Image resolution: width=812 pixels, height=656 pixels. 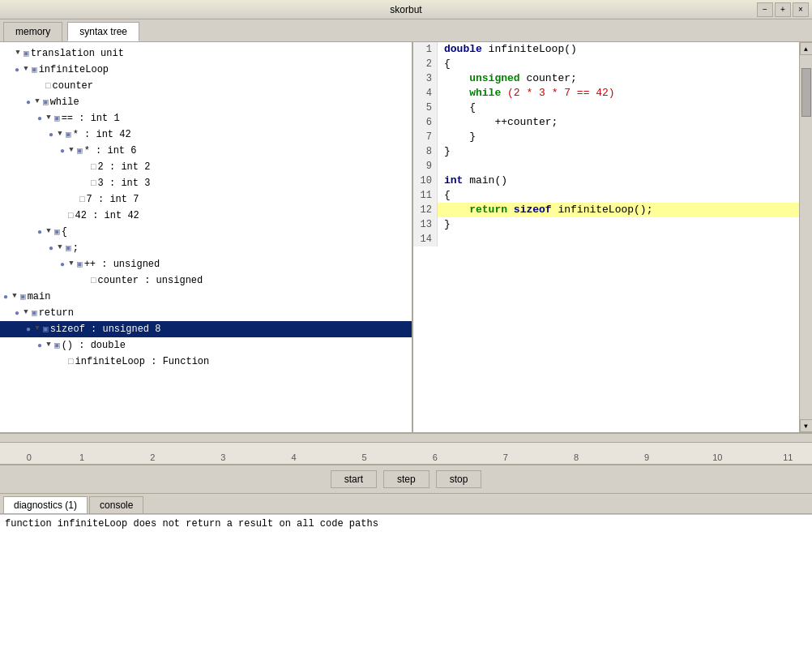 I want to click on line-code: {, so click(x=444, y=64).